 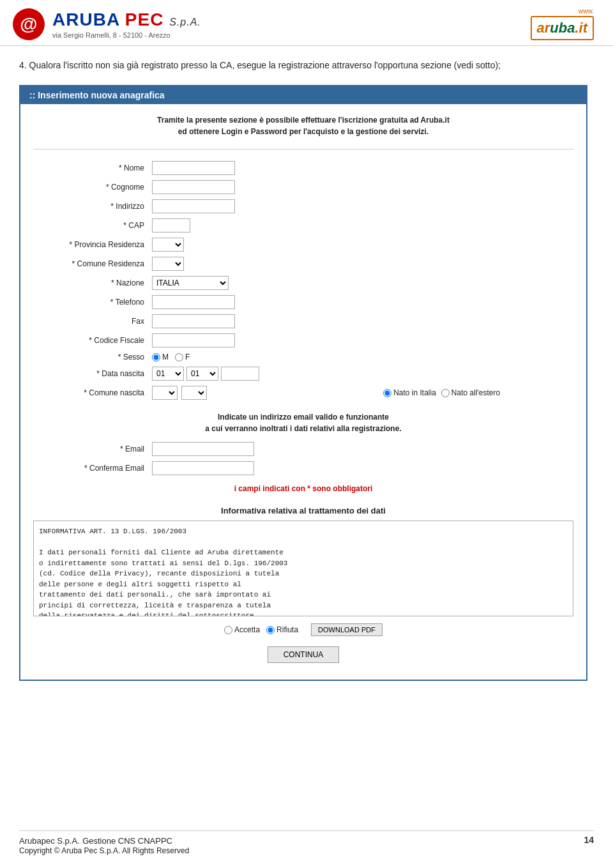 What do you see at coordinates (303, 511) in the screenshot?
I see `privacy-title: Informativa relativa al trattamento dei …` at bounding box center [303, 511].